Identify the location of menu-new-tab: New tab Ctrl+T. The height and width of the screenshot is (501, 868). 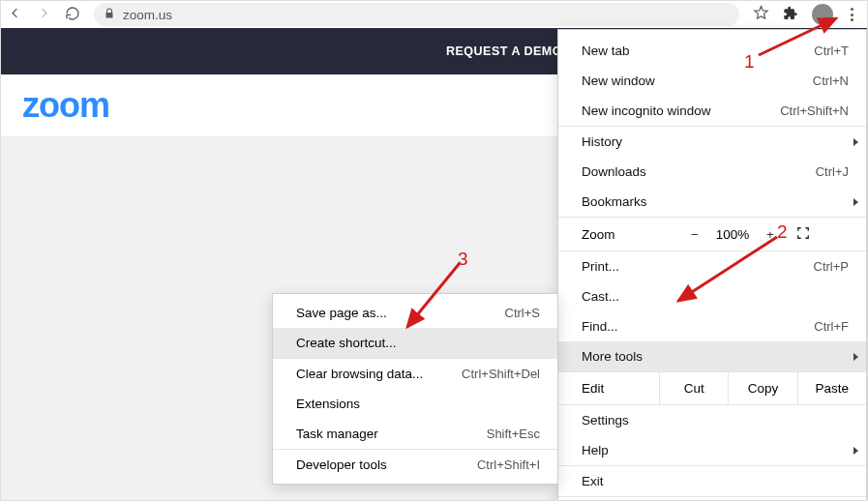
(712, 50).